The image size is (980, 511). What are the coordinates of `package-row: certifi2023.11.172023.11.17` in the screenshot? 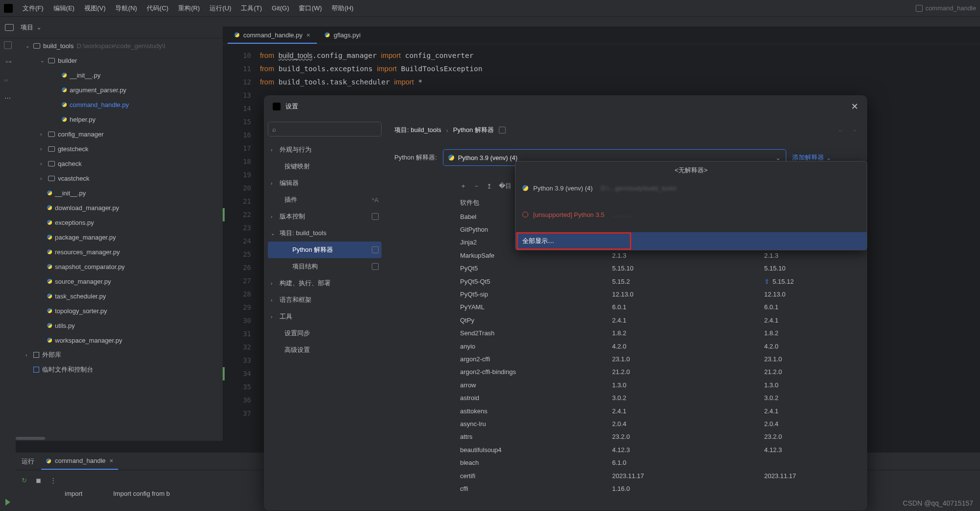 It's located at (661, 476).